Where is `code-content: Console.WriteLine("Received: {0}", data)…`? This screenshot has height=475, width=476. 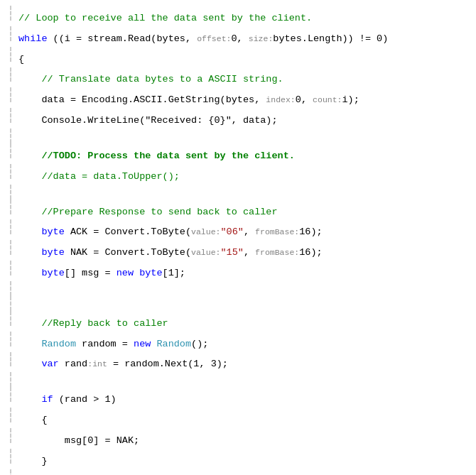 code-content: Console.WriteLine("Received: {0}", data)… is located at coordinates (148, 121).